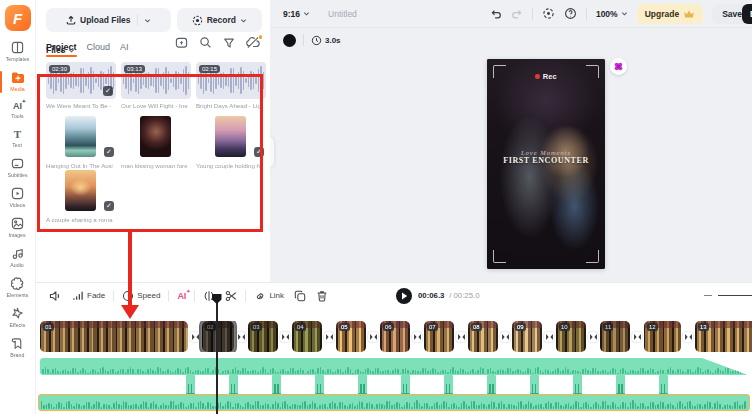  Describe the element at coordinates (618, 66) in the screenshot. I see `sticker-button` at that location.